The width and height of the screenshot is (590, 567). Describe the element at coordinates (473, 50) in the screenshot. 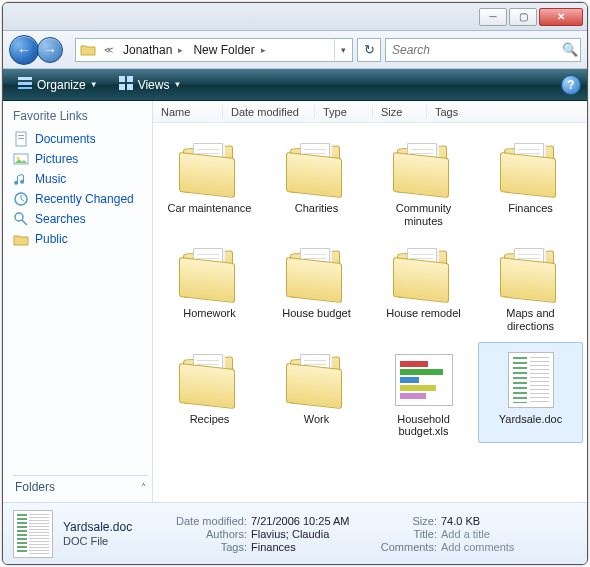

I see `search-input` at that location.